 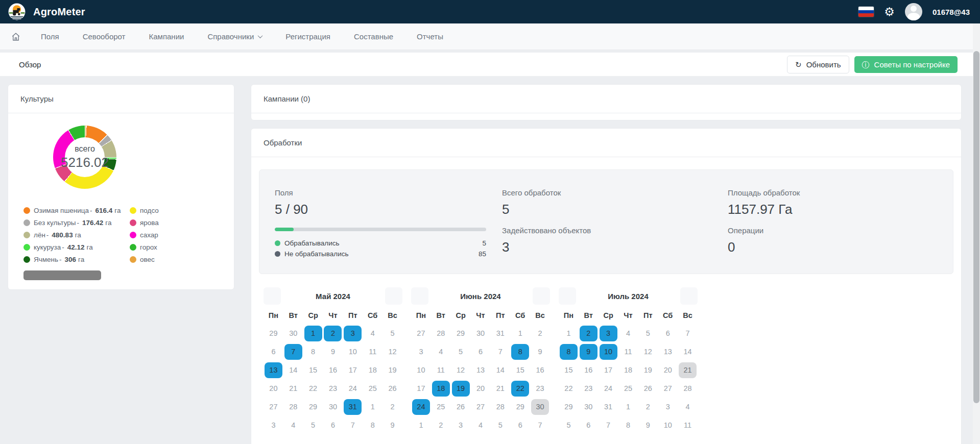 What do you see at coordinates (182, 259) in the screenshot?
I see `legend-item: овес` at bounding box center [182, 259].